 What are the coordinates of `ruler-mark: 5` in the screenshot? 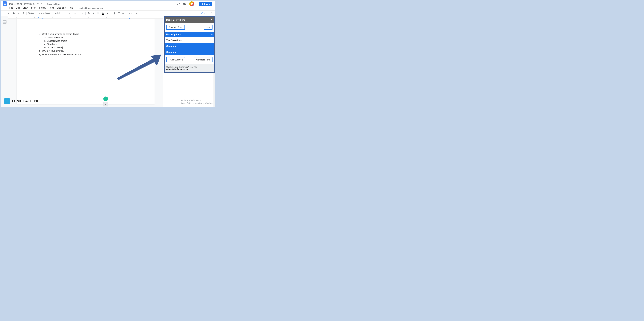 It's located at (88, 17).